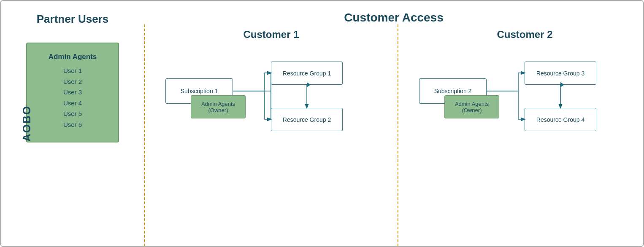  Describe the element at coordinates (307, 120) in the screenshot. I see `resource-group2-box: Resource Group 2` at that location.